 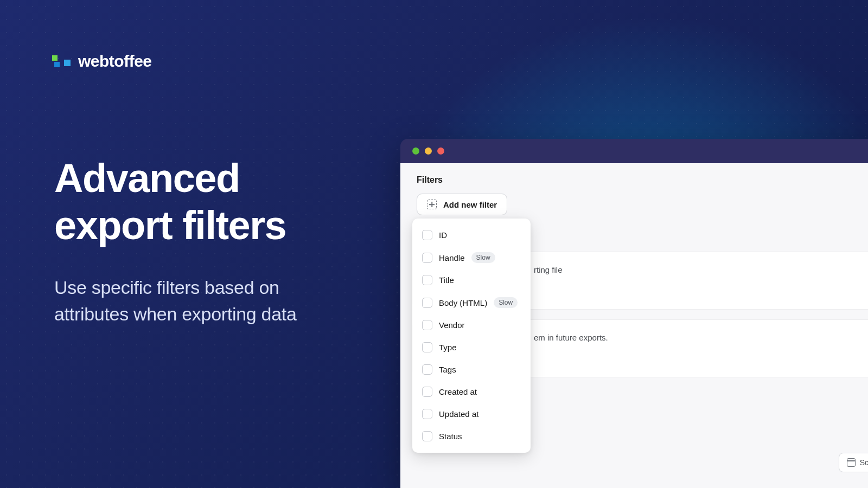 What do you see at coordinates (432, 204) in the screenshot?
I see `add-icon` at bounding box center [432, 204].